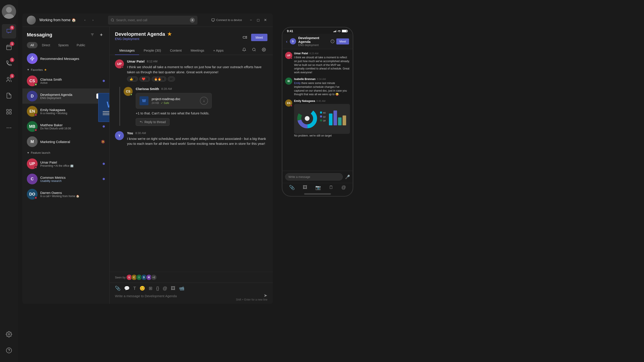 This screenshot has width=644, height=362. I want to click on close-button: ✕, so click(265, 20).